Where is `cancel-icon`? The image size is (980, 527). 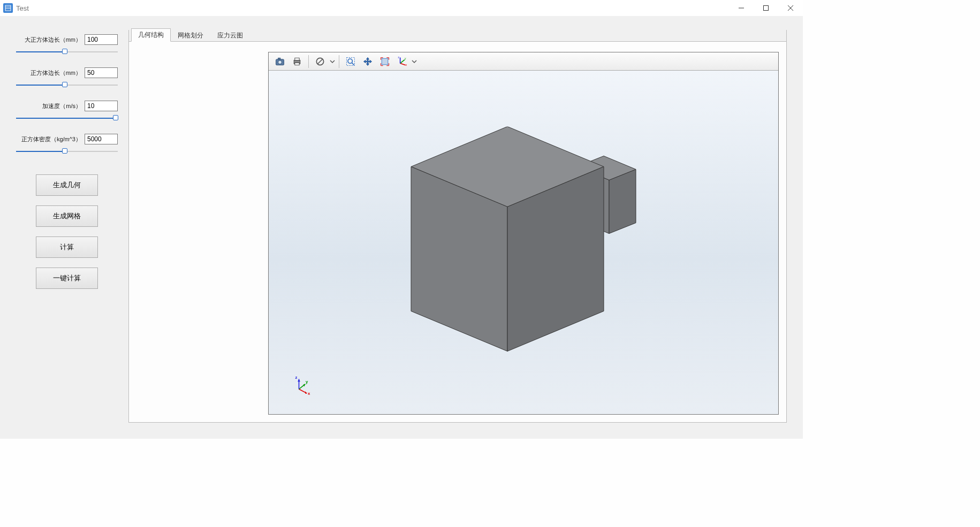
cancel-icon is located at coordinates (320, 62).